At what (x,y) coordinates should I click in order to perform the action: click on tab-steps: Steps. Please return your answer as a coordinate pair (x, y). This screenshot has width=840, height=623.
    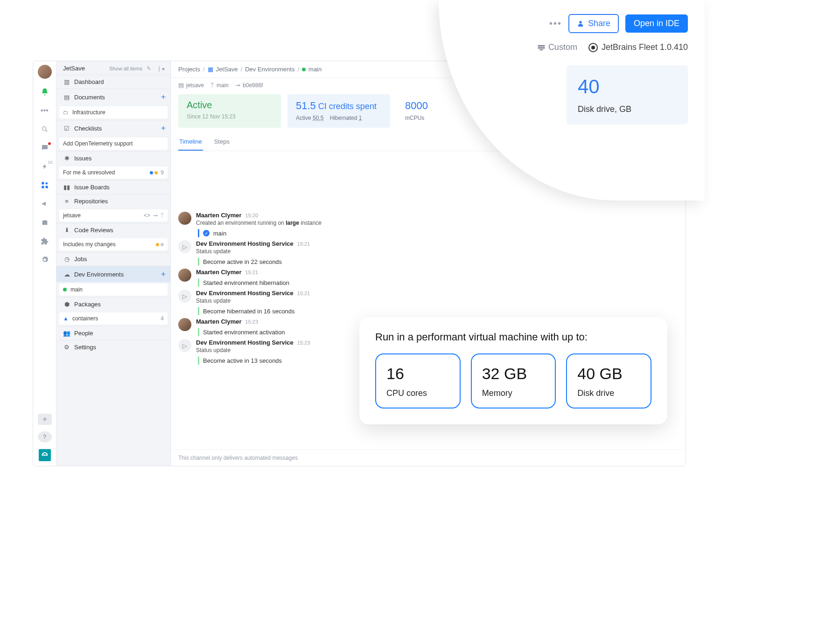
    Looking at the image, I should click on (222, 143).